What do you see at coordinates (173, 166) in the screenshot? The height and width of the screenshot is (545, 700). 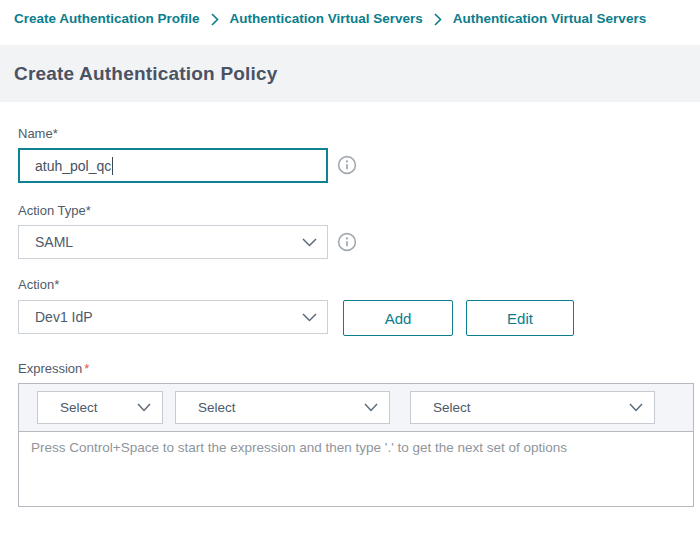 I see `name-input: atuh_pol_qc` at bounding box center [173, 166].